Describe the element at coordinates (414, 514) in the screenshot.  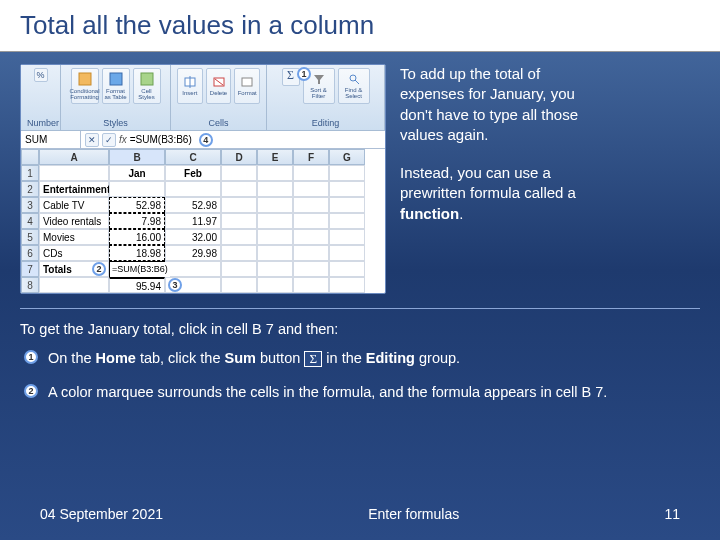
I see `footer-center: Enter formulas` at that location.